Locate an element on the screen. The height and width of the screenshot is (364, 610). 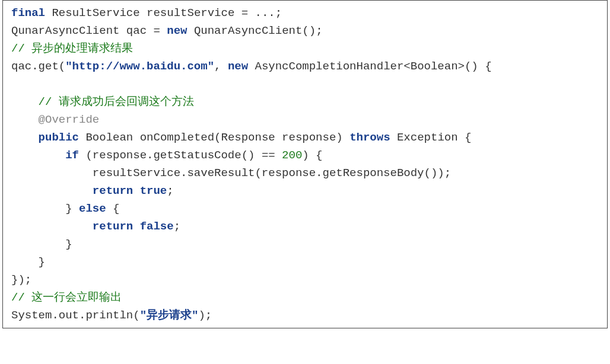
code-line: System.out.println("异步请求"); is located at coordinates (112, 315).